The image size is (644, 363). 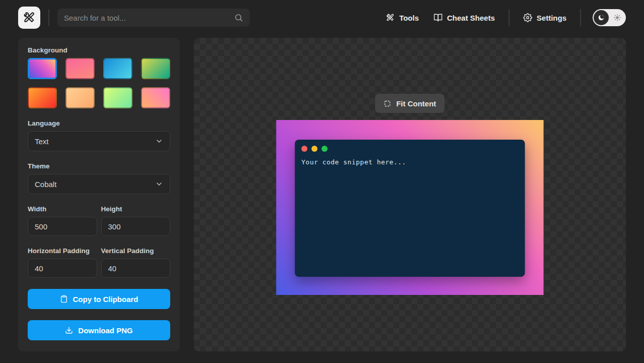 What do you see at coordinates (410, 208) in the screenshot?
I see `code-window: Your code snippet here...` at bounding box center [410, 208].